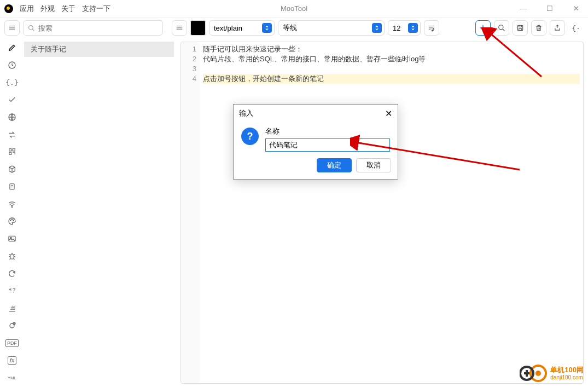 The image size is (588, 387). I want to click on type-select-value: text/plain, so click(228, 28).